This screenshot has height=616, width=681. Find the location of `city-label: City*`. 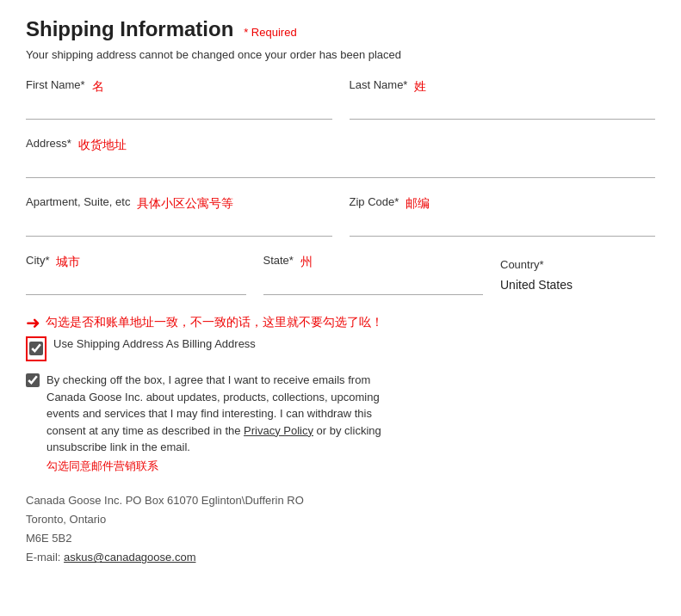

city-label: City* is located at coordinates (38, 260).